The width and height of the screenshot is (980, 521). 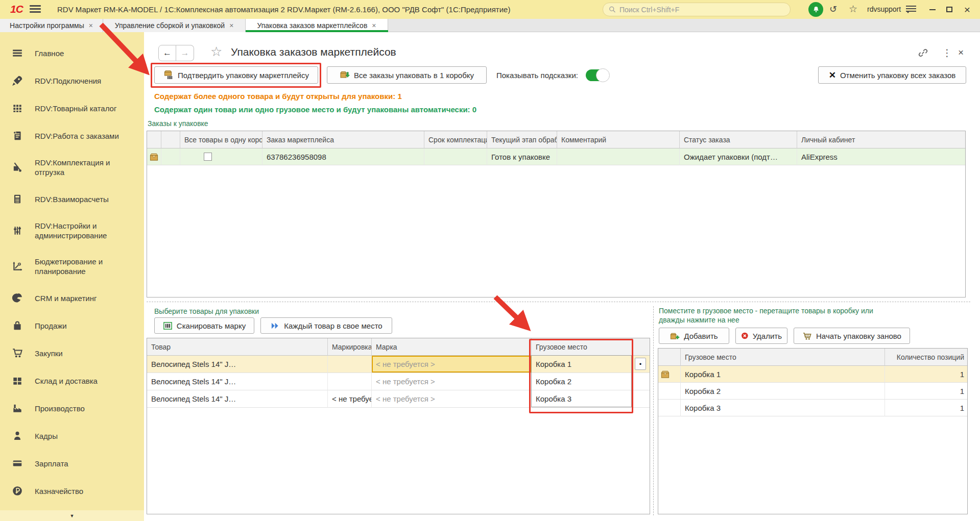 I want to click on toggle-knob, so click(x=603, y=76).